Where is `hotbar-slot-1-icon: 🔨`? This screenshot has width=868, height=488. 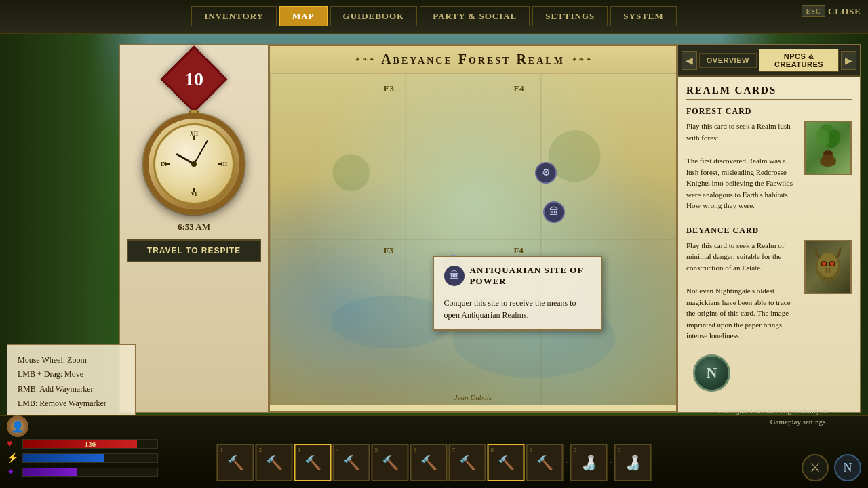
hotbar-slot-1-icon: 🔨 is located at coordinates (236, 463).